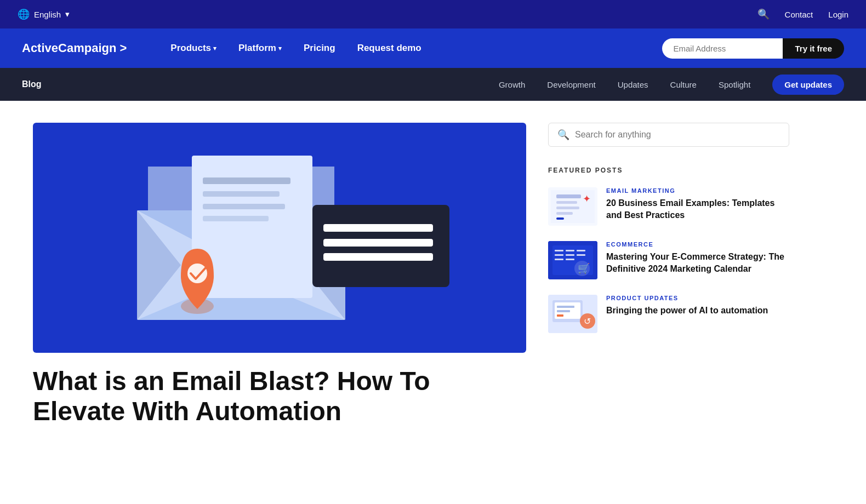  Describe the element at coordinates (280, 48) in the screenshot. I see `platform-chevron: ▾` at that location.